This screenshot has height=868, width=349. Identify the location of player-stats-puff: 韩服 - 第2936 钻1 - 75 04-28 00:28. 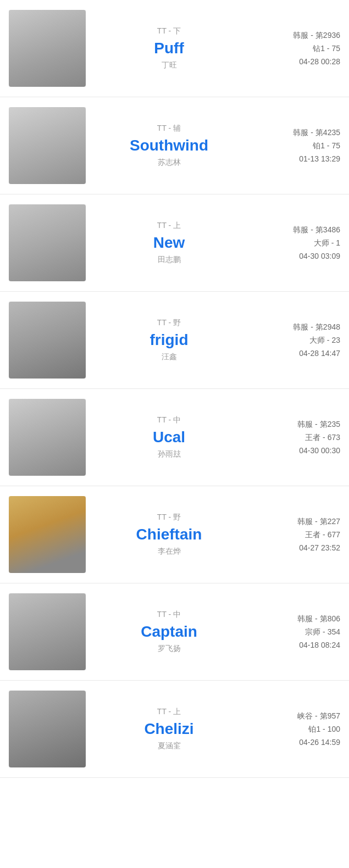
(296, 48).